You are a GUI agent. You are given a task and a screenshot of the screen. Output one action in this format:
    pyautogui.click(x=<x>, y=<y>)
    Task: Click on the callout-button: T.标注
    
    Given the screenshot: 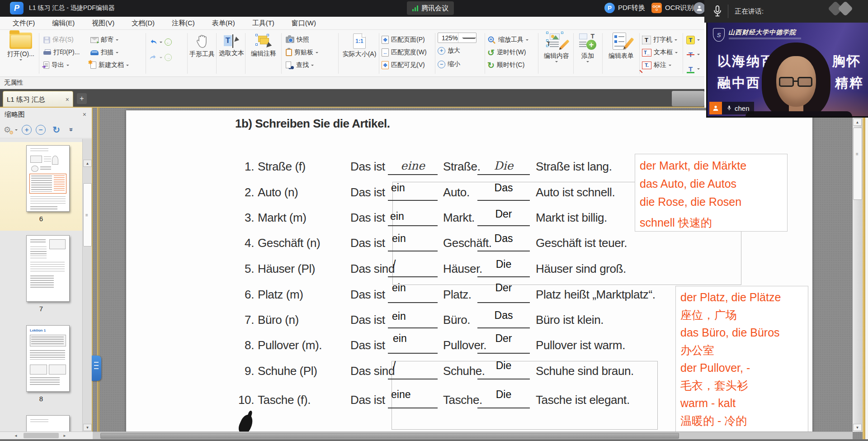 What is the action you would take?
    pyautogui.click(x=660, y=65)
    